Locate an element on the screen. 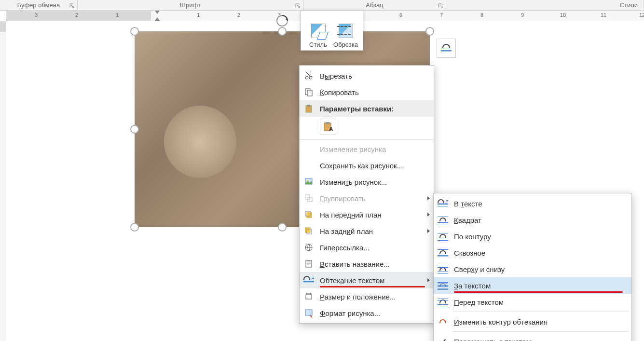  resize-handle-tc is located at coordinates (282, 31).